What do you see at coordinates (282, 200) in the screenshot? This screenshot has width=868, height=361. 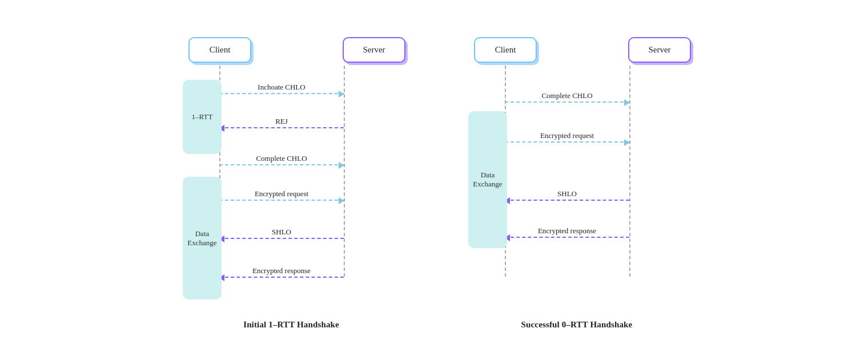 I see `msg-enc-req: Encrypted request` at bounding box center [282, 200].